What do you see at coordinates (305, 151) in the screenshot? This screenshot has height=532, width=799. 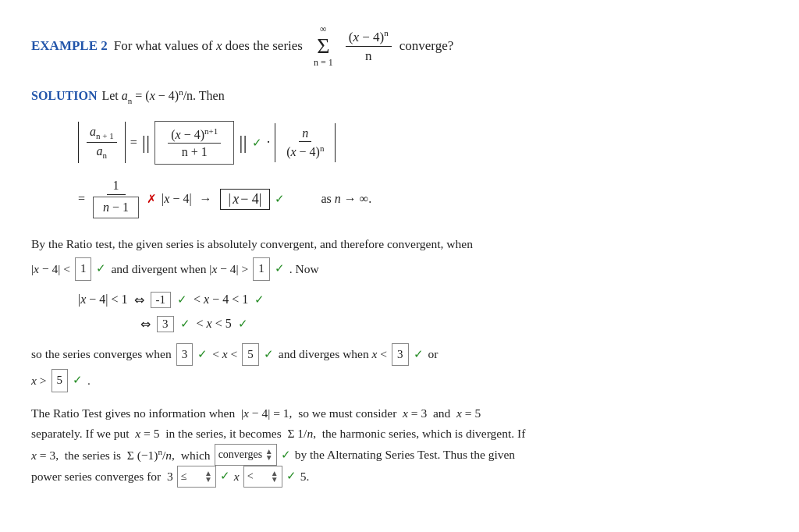 I see `rhs2-den: (x − 4)n` at bounding box center [305, 151].